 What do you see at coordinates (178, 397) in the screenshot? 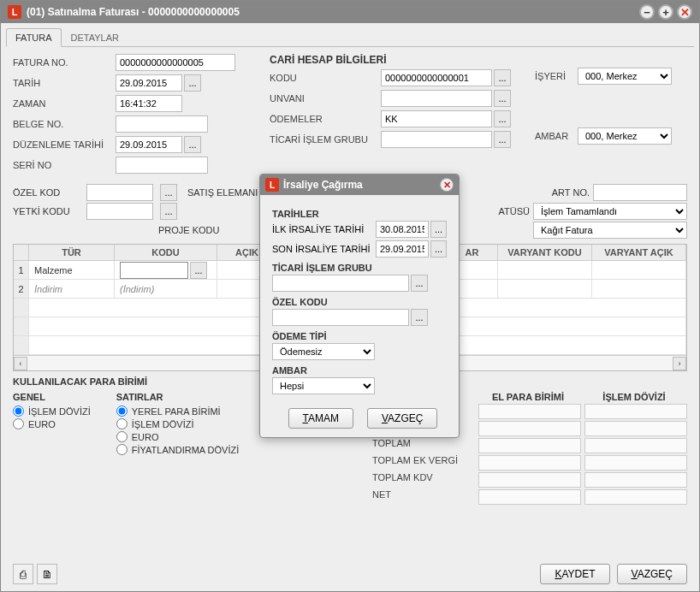
I see `satirlar-label: SATIRLAR` at bounding box center [178, 397].